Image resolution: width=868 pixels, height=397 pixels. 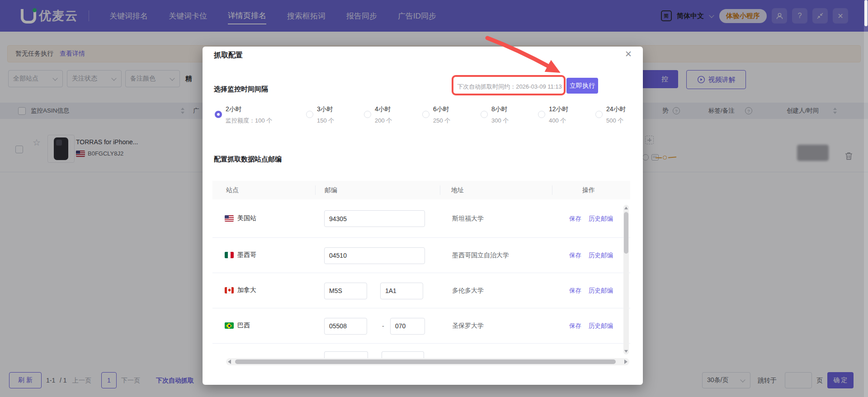 What do you see at coordinates (234, 109) in the screenshot?
I see `interval-label: 2小时` at bounding box center [234, 109].